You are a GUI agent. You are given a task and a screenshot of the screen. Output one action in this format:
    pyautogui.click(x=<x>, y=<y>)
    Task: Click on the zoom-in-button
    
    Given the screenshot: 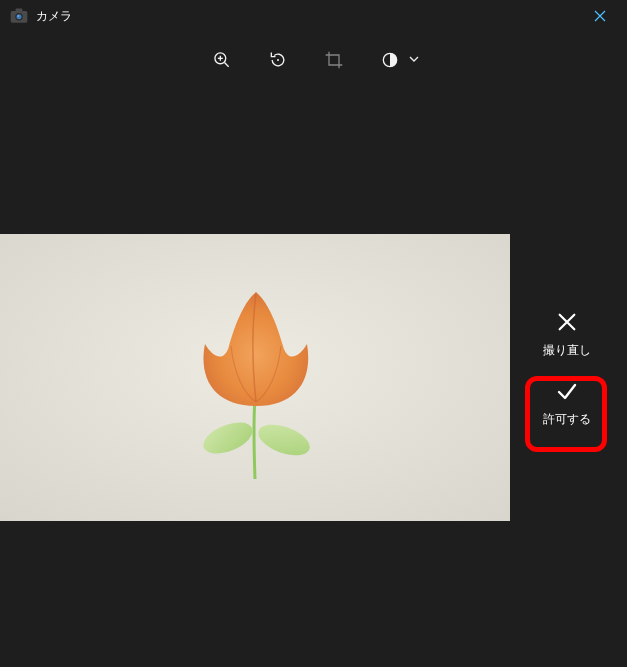 What is the action you would take?
    pyautogui.click(x=222, y=60)
    